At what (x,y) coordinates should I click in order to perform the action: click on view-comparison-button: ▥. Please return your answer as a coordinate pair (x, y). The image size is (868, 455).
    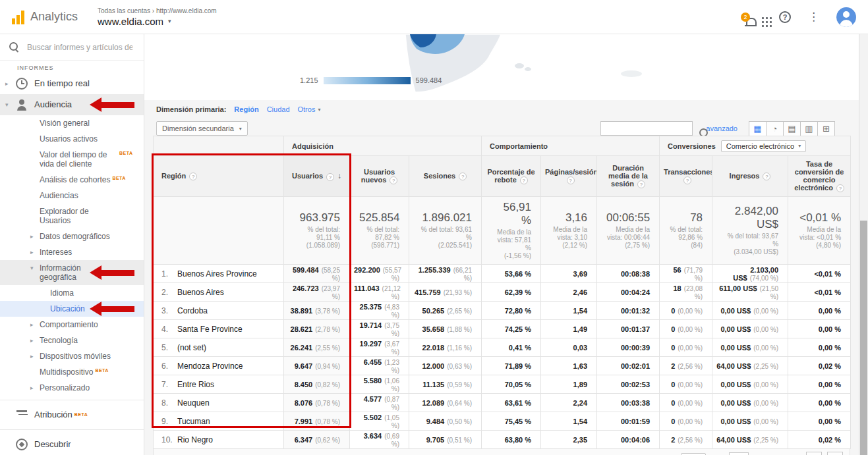
    Looking at the image, I should click on (809, 129).